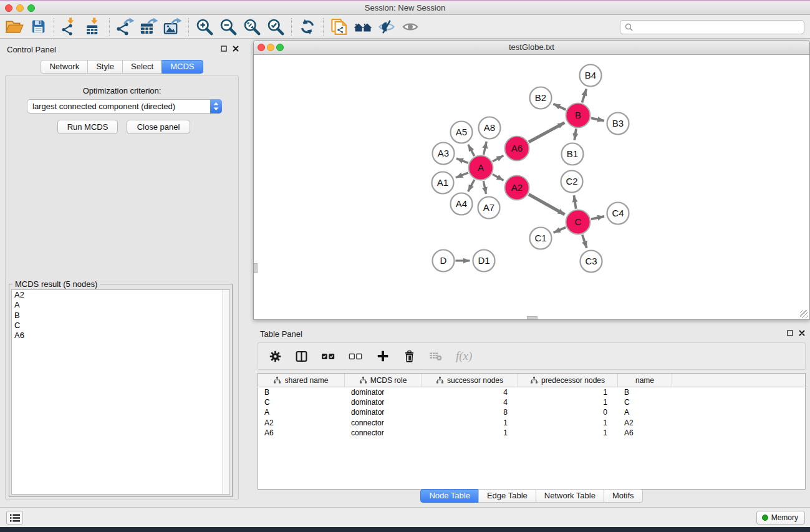 The height and width of the screenshot is (532, 810). I want to click on delete-row-icon, so click(409, 357).